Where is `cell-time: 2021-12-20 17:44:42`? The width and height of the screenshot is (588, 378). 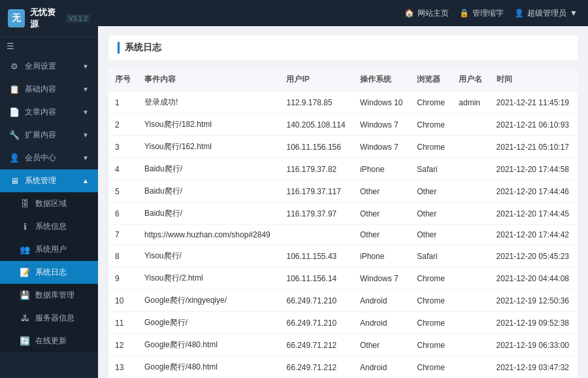 cell-time: 2021-12-20 17:44:42 is located at coordinates (534, 235).